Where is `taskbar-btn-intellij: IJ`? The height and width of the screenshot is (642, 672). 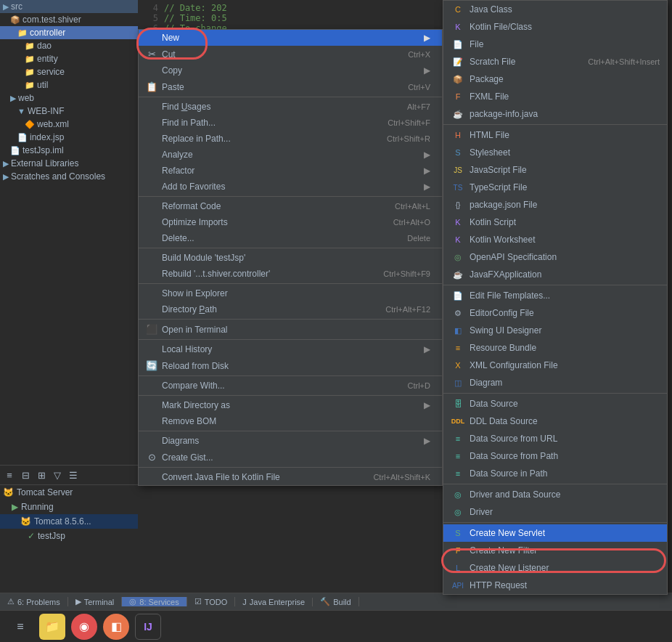 taskbar-btn-intellij: IJ is located at coordinates (148, 627).